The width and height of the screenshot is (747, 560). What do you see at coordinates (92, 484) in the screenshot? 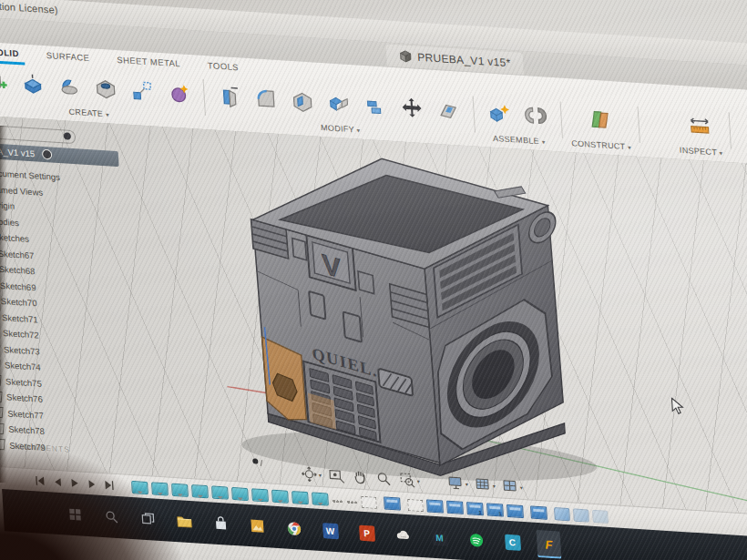
I see `timeline-step-forward-button` at bounding box center [92, 484].